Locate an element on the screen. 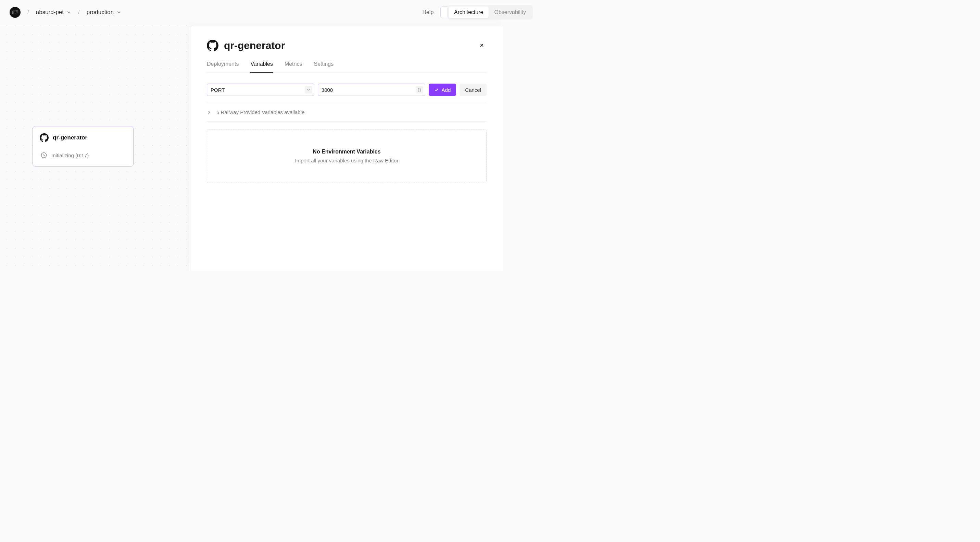 The width and height of the screenshot is (980, 542). variable-key-input is located at coordinates (261, 90).